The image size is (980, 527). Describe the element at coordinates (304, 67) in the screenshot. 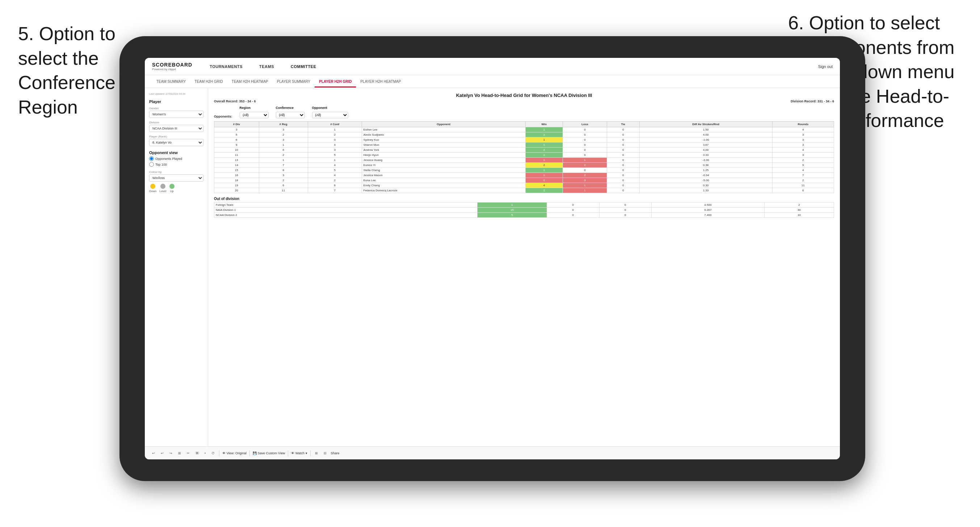

I see `nav-committee: COMMITTEE` at that location.